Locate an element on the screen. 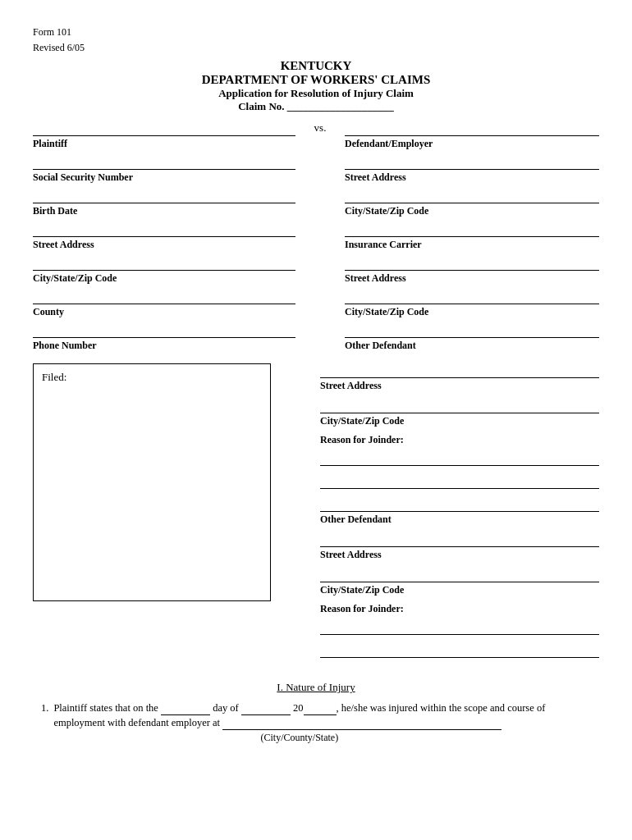 Image resolution: width=632 pixels, height=840 pixels. street-address-label-right: Street Address is located at coordinates (472, 177).